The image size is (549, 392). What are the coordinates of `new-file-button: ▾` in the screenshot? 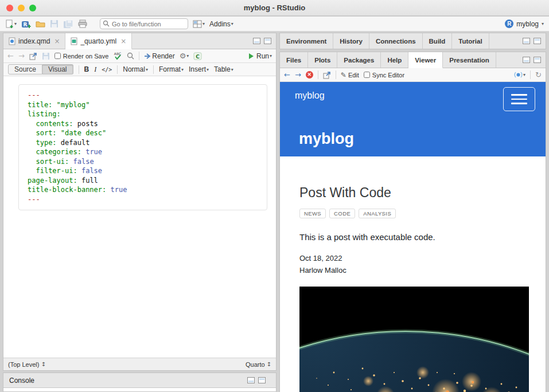 It's located at (11, 24).